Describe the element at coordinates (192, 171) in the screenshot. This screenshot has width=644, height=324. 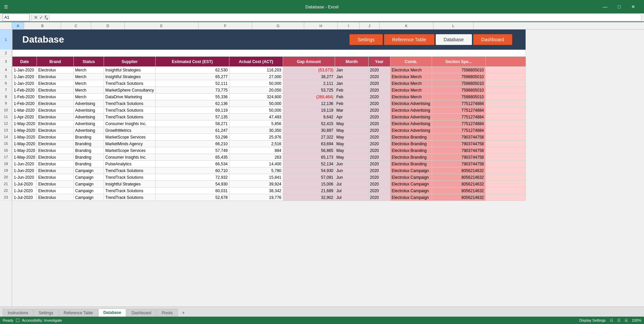
I see `cell: 60,710` at that location.